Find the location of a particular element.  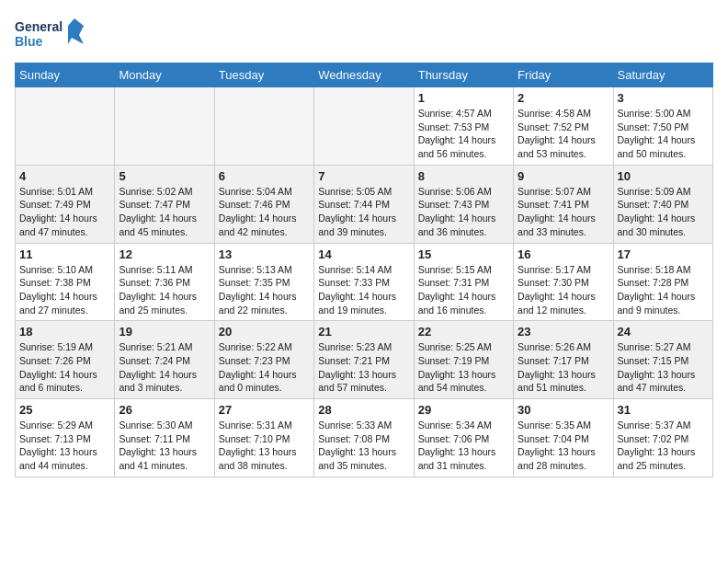

day-number: 6 is located at coordinates (265, 177).